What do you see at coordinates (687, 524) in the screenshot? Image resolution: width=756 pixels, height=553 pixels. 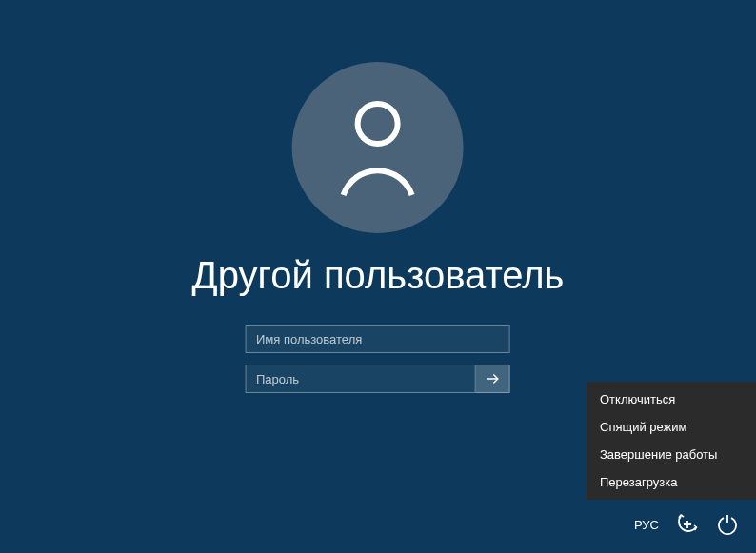 I see `accessibility-button` at bounding box center [687, 524].